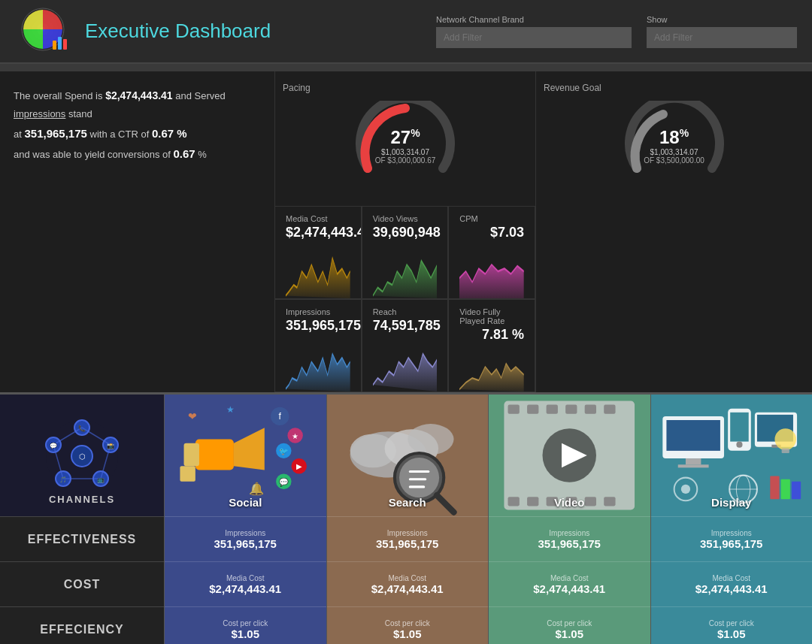 This screenshot has height=644, width=812. I want to click on revenue-gauge: 18% $1,003,314.07 OF $3,500,000.00, so click(674, 146).